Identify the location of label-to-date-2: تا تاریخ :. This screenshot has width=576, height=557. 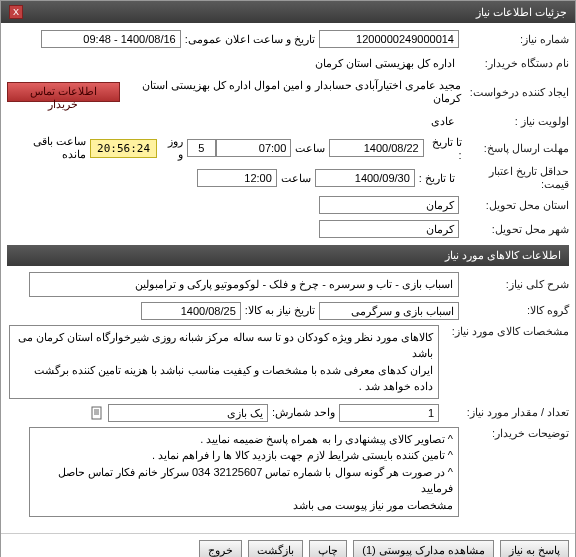
(437, 178).